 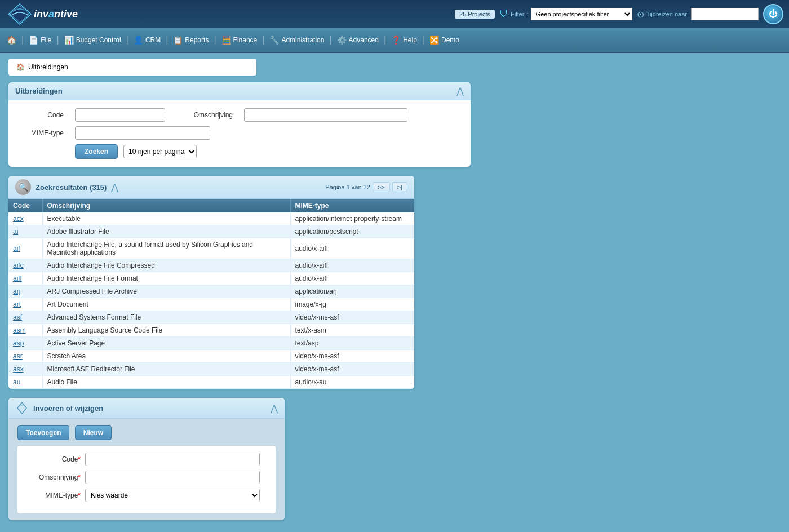 I want to click on cell-omschrijving: Active Server Page, so click(x=166, y=344).